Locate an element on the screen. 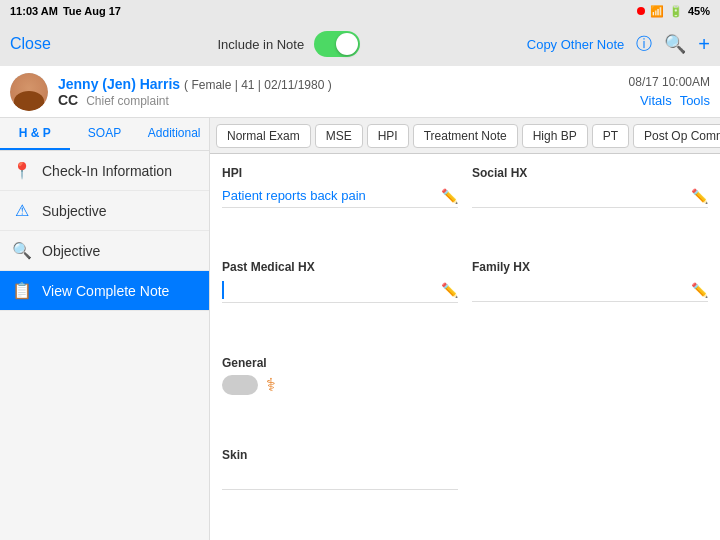 This screenshot has width=720, height=540. top-nav: Close Include in Note Copy Other Note ⓘ … is located at coordinates (360, 44).